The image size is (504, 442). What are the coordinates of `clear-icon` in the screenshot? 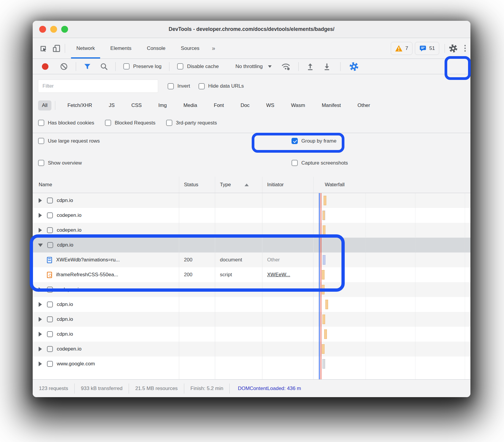 It's located at (64, 67).